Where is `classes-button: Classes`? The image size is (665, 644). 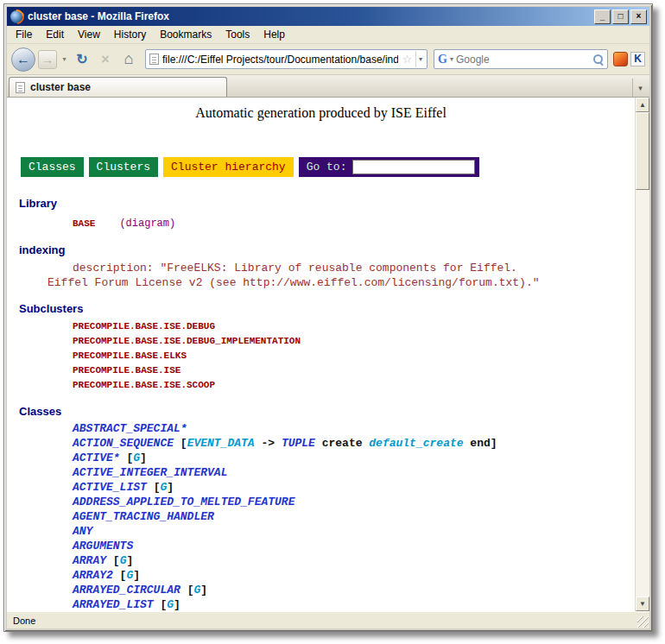 classes-button: Classes is located at coordinates (52, 167).